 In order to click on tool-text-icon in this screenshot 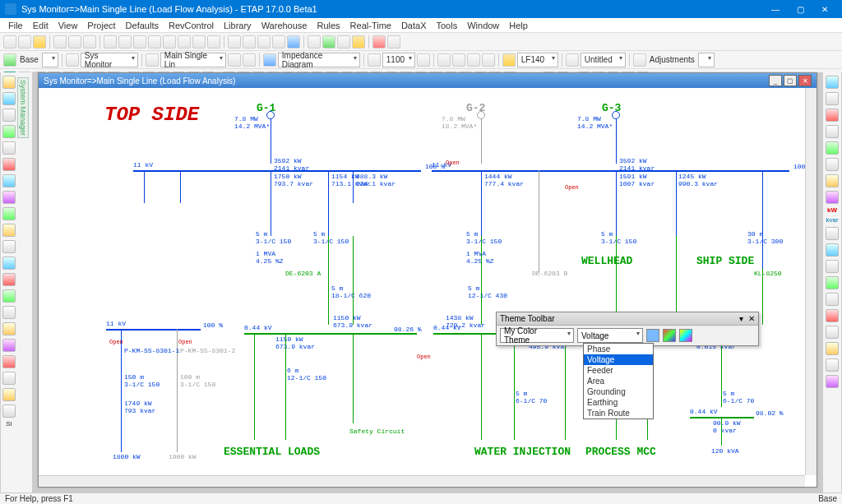, I will do `click(294, 42)`.